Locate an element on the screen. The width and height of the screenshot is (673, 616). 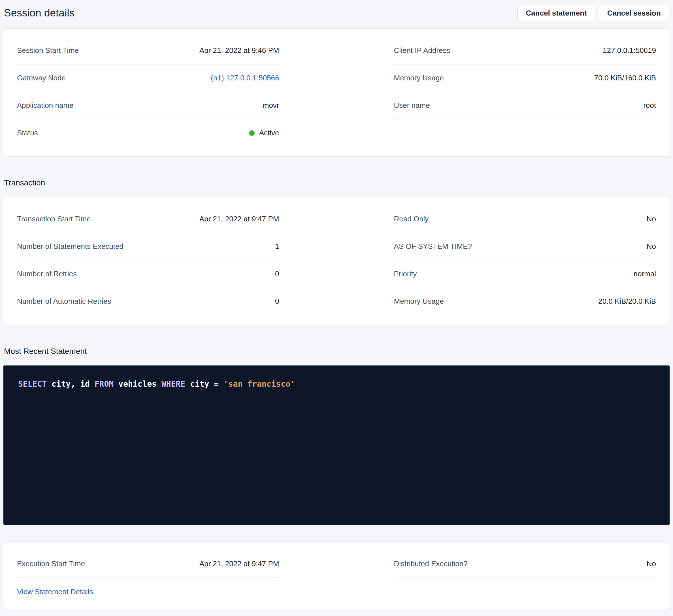
transaction-left-column: Transaction Start Time Apr 21, 2022 at 9… is located at coordinates (148, 260).